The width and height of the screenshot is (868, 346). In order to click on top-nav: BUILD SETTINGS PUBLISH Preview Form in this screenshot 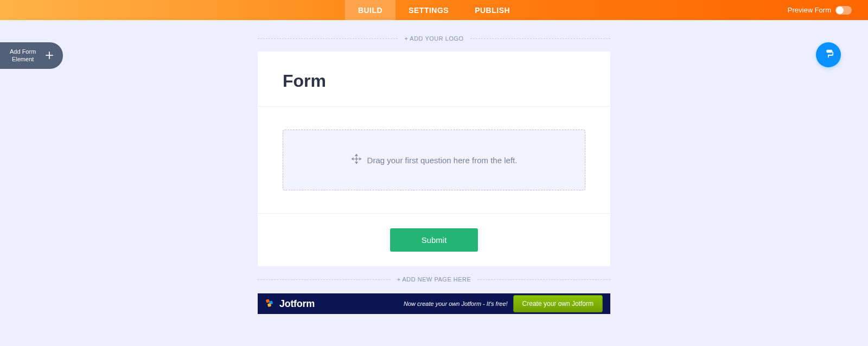, I will do `click(434, 10)`.